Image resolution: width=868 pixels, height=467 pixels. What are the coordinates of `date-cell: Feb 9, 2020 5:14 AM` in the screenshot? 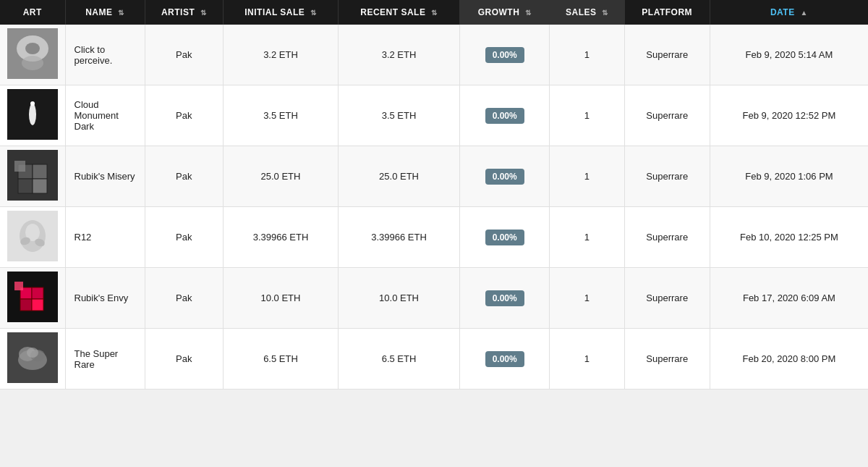 It's located at (788, 55).